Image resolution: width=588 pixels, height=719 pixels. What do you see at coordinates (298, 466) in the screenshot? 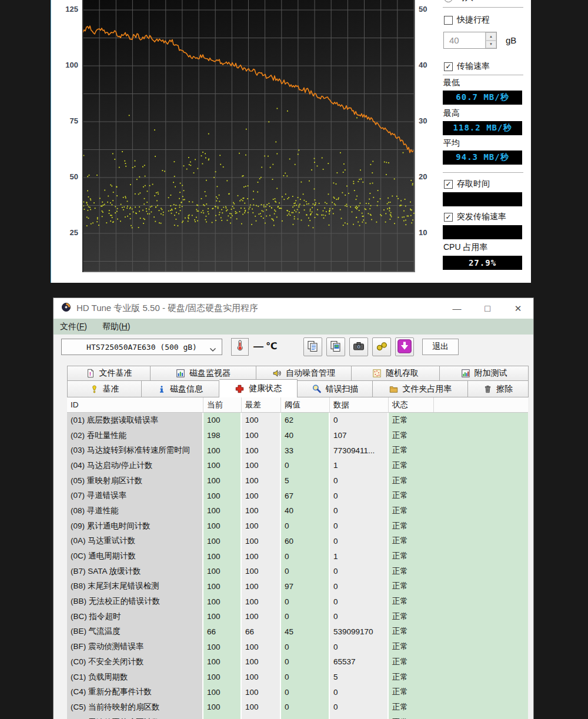
I see `table-row: (04) 马达启动/停止计数10010001正常` at bounding box center [298, 466].